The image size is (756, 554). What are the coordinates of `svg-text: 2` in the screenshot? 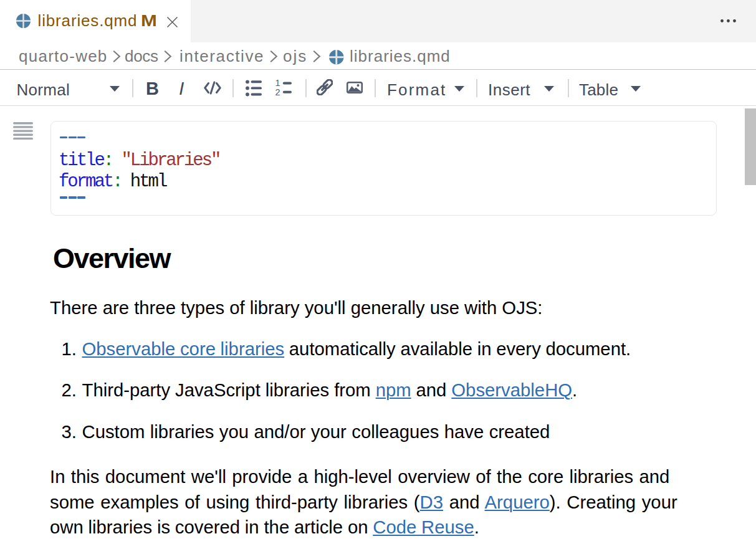 It's located at (278, 92).